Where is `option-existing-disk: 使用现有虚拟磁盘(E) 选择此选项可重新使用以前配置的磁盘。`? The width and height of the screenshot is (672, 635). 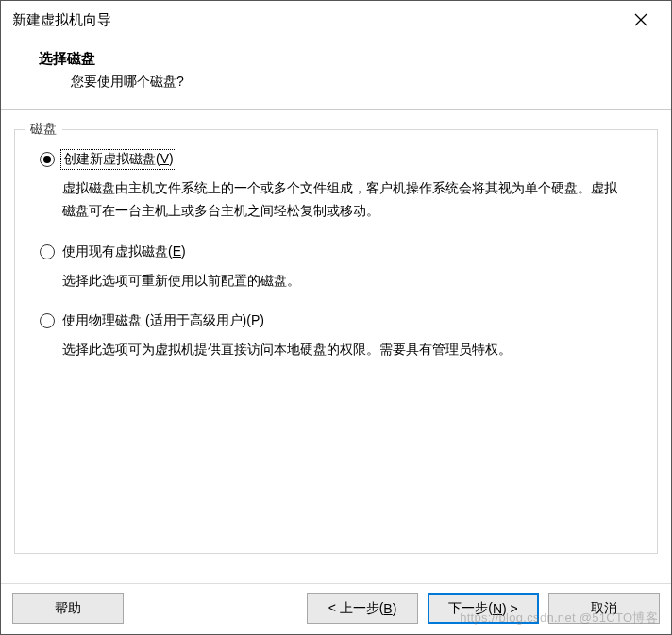 option-existing-disk: 使用现有虚拟磁盘(E) 选择此选项可重新使用以前配置的磁盘。 is located at coordinates (336, 268).